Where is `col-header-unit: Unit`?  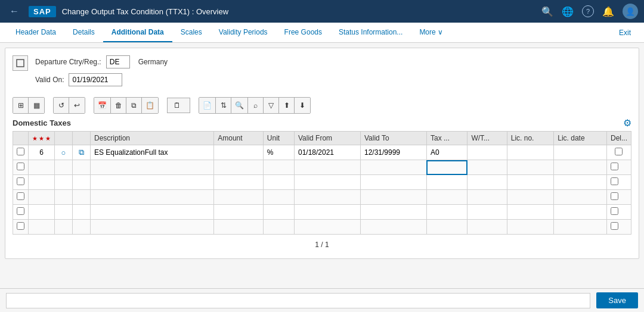
col-header-unit: Unit is located at coordinates (278, 138).